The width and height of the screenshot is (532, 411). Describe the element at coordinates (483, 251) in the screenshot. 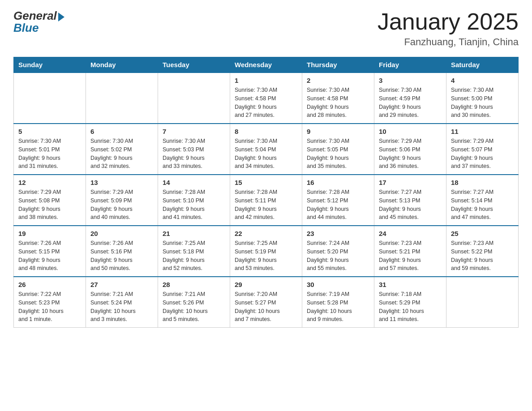

I see `calendar-cell: 25Sunrise: 7:23 AM Sunset: 5:22 PM Dayli…` at that location.